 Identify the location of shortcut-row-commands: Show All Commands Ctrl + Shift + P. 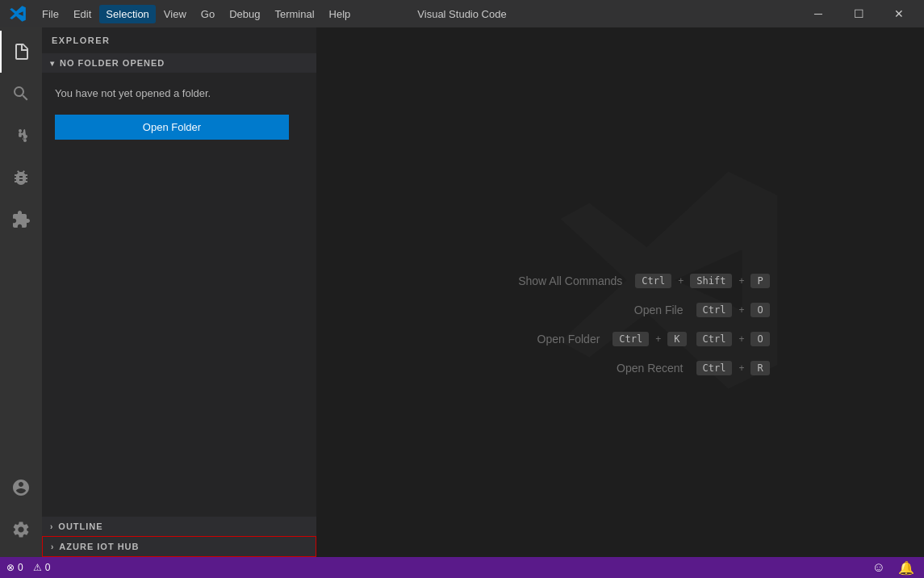
(620, 281).